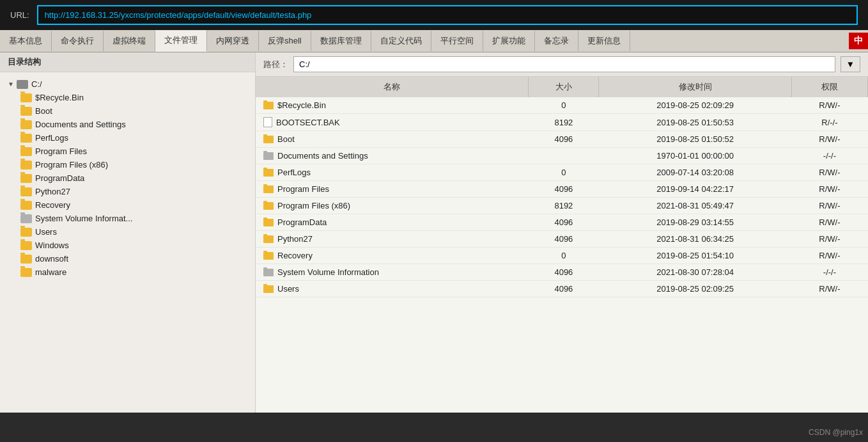 The width and height of the screenshot is (868, 442). I want to click on sidebar-item-programdata: ProgramData, so click(134, 178).